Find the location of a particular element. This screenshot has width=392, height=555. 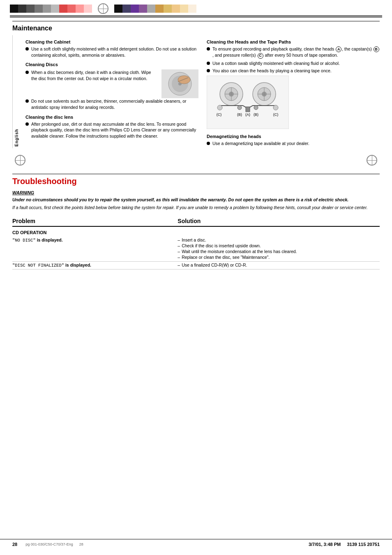

warning-text-1: Under no circumstances should you try to… is located at coordinates (196, 200).